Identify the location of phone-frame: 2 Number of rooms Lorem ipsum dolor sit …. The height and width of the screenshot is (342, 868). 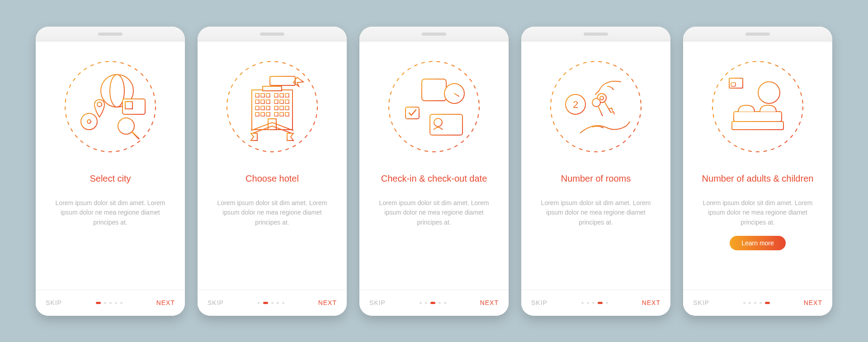
(596, 171).